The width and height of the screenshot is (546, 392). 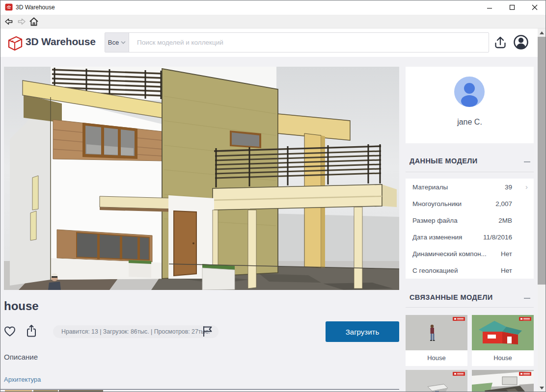 I want to click on chevron-right-icon: ›, so click(x=526, y=186).